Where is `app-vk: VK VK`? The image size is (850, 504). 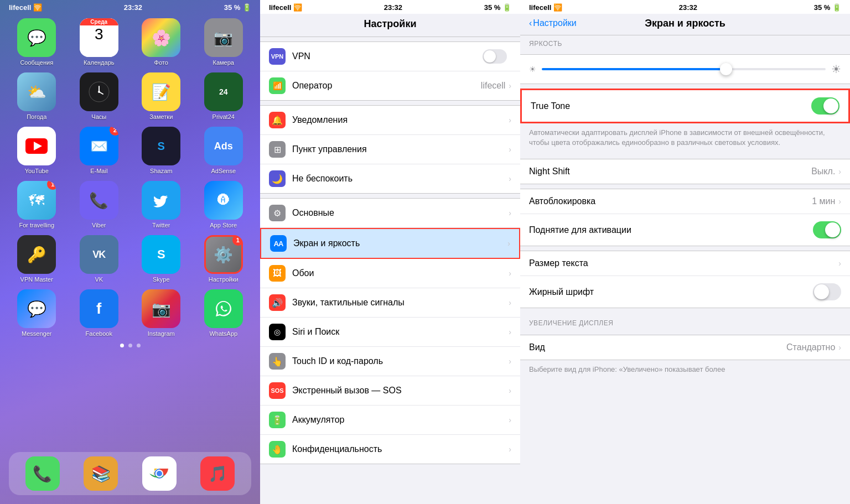 app-vk: VK VK is located at coordinates (100, 259).